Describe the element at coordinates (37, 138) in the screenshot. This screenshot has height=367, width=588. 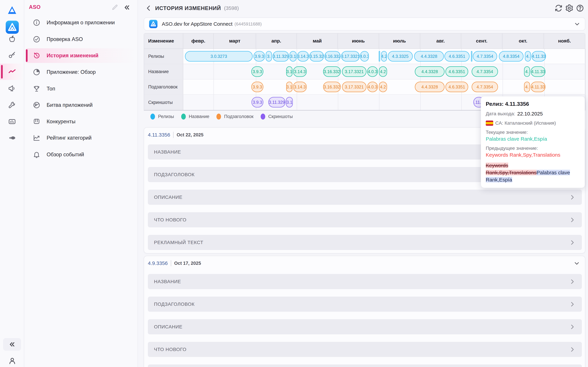
I see `chart-line-icon` at that location.